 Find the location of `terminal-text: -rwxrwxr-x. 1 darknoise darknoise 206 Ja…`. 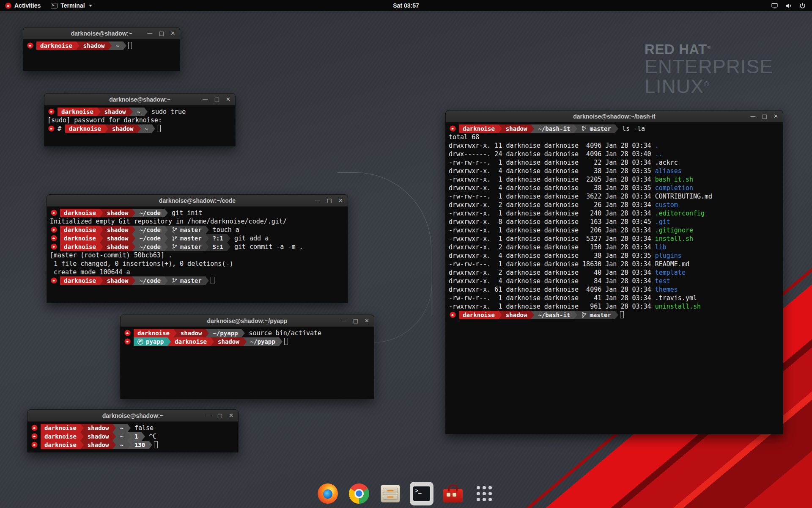

terminal-text: -rwxrwxr-x. 1 darknoise darknoise 206 Ja… is located at coordinates (552, 230).